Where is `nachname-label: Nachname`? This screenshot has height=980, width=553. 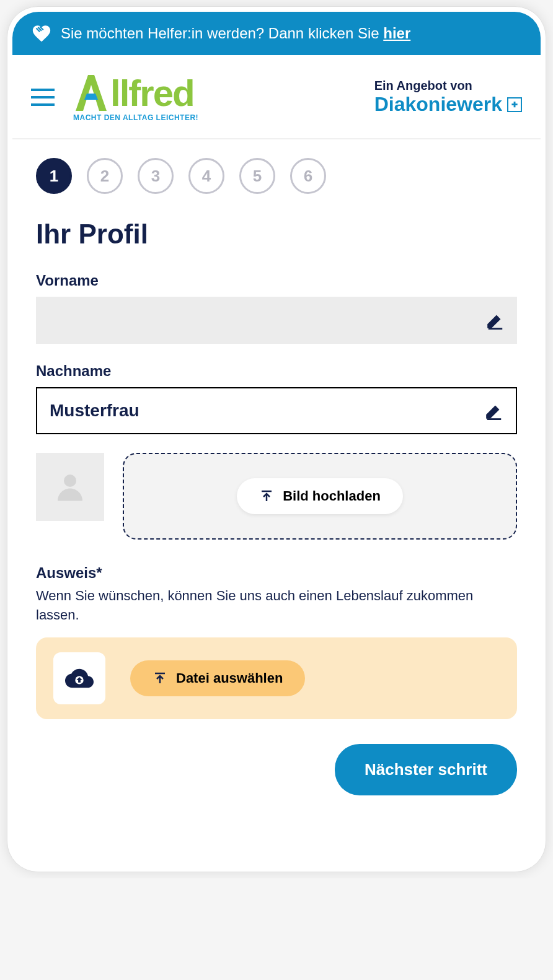 nachname-label: Nachname is located at coordinates (276, 371).